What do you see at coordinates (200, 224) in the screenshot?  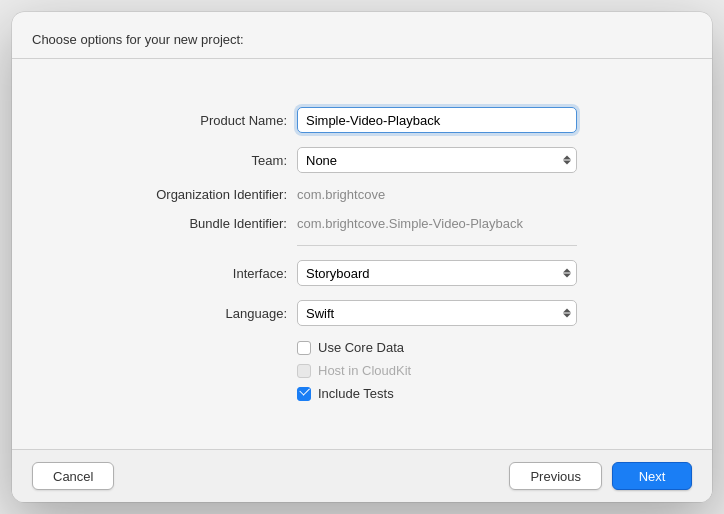 I see `bundle-identifier-label: Bundle Identifier:` at bounding box center [200, 224].